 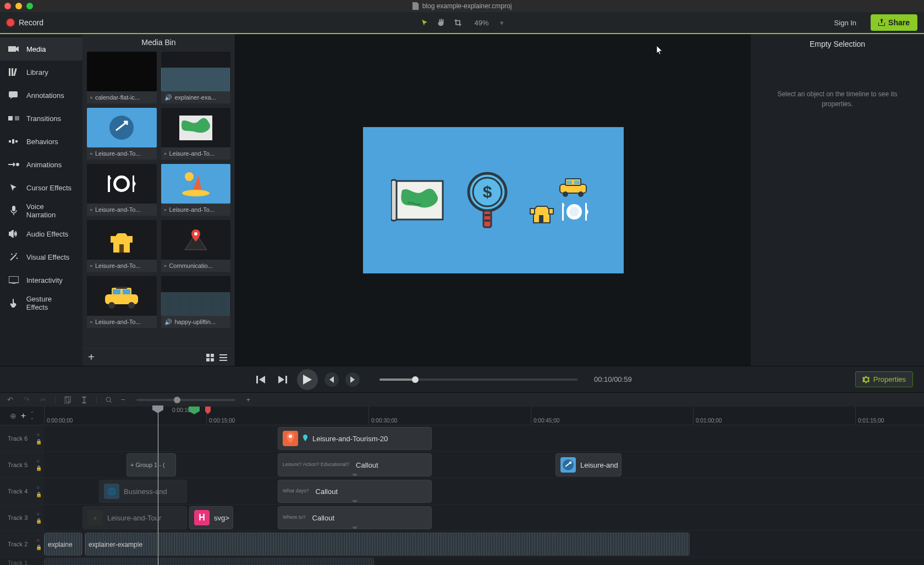 I want to click on properties-toggle-button: Properties, so click(x=884, y=380).